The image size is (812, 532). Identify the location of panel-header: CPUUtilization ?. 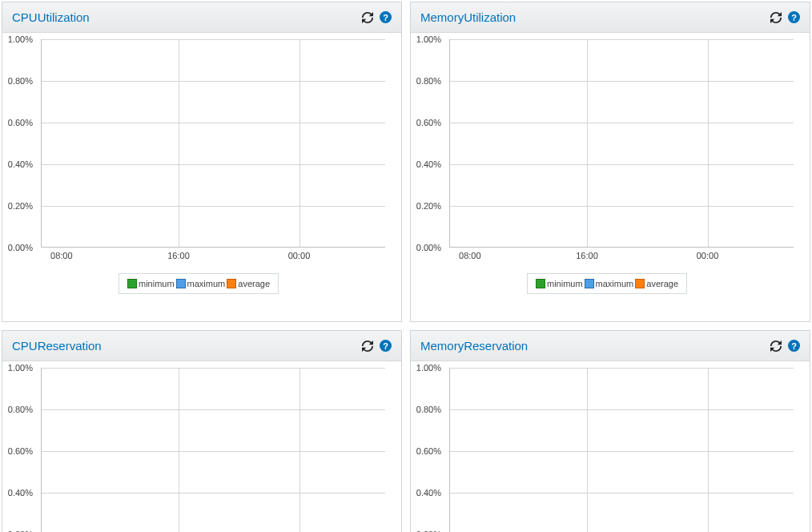
(202, 18).